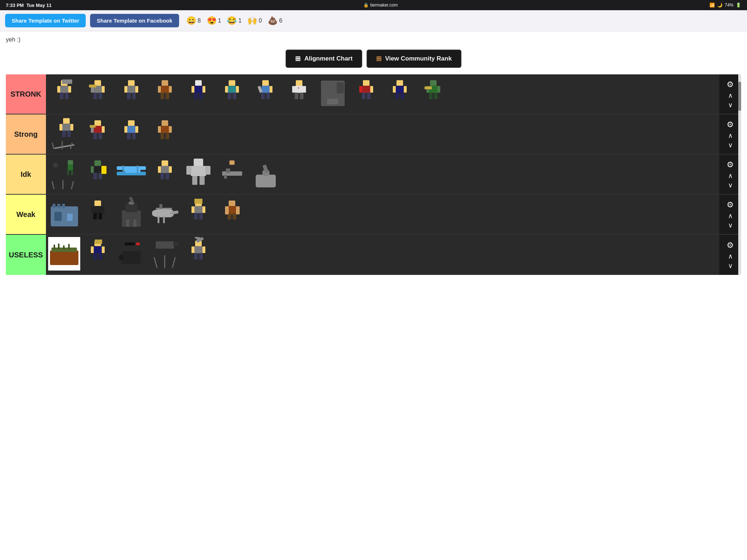 This screenshot has height=560, width=747. What do you see at coordinates (730, 136) in the screenshot?
I see `up-button-strong: ∧` at bounding box center [730, 136].